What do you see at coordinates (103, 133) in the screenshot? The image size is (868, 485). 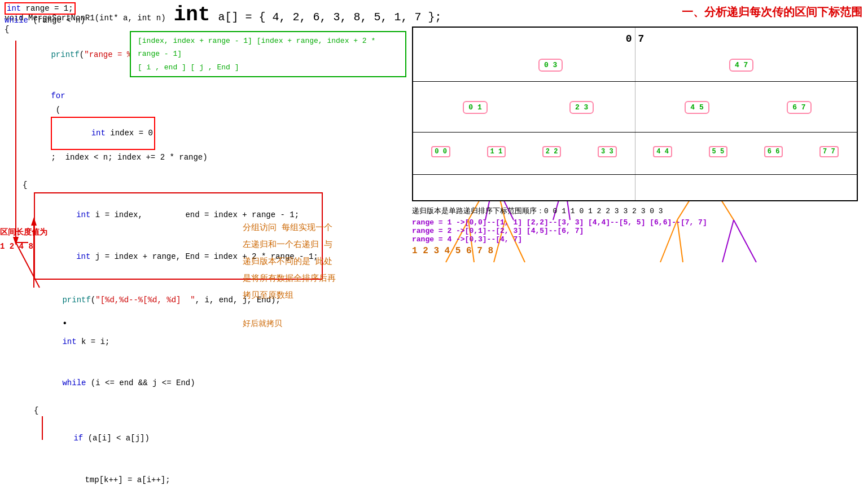 I see `int-index-box: int index = 0` at bounding box center [103, 133].